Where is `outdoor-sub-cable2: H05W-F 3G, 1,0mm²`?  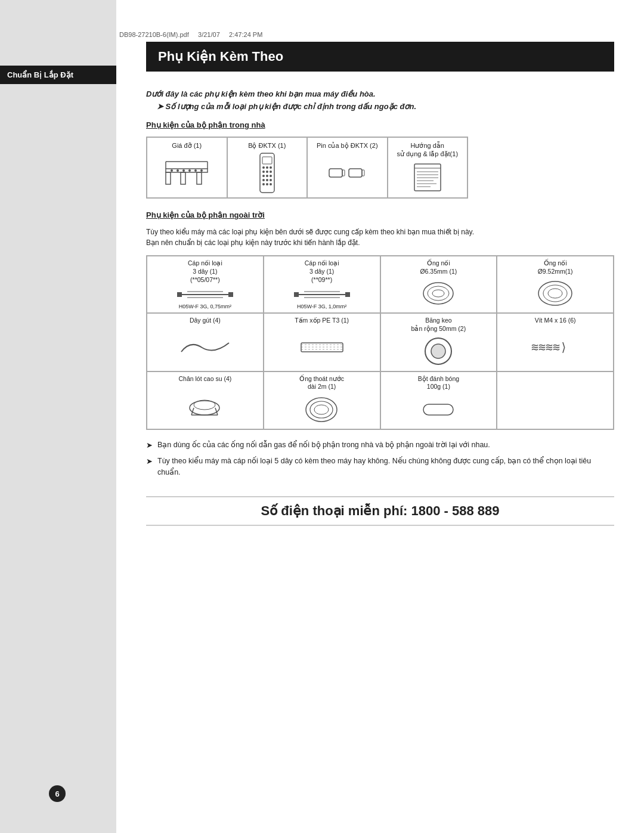
outdoor-sub-cable2: H05W-F 3G, 1,0mm² is located at coordinates (322, 306).